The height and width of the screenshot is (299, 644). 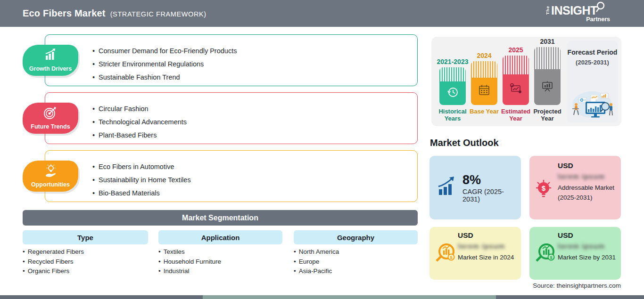 I want to click on card-label: Market Size in 2024, so click(x=487, y=257).